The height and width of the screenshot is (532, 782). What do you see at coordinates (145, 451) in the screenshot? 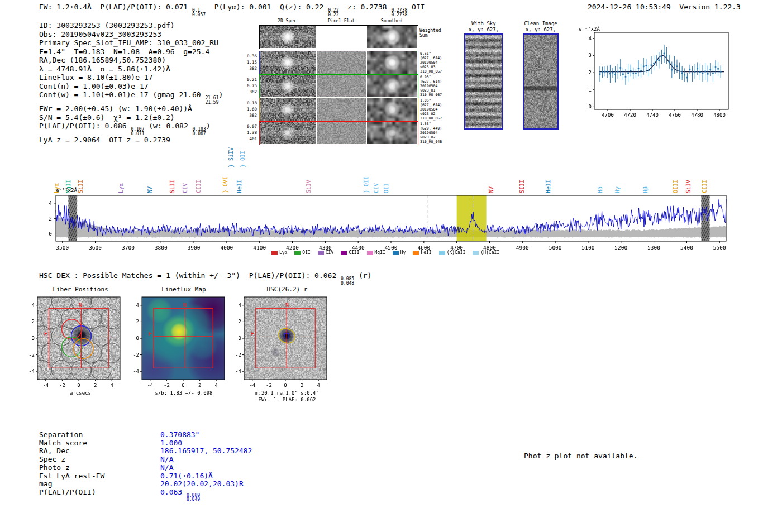
I see `match-table-row: RA, Dec186.165917, 50.752482` at bounding box center [145, 451].